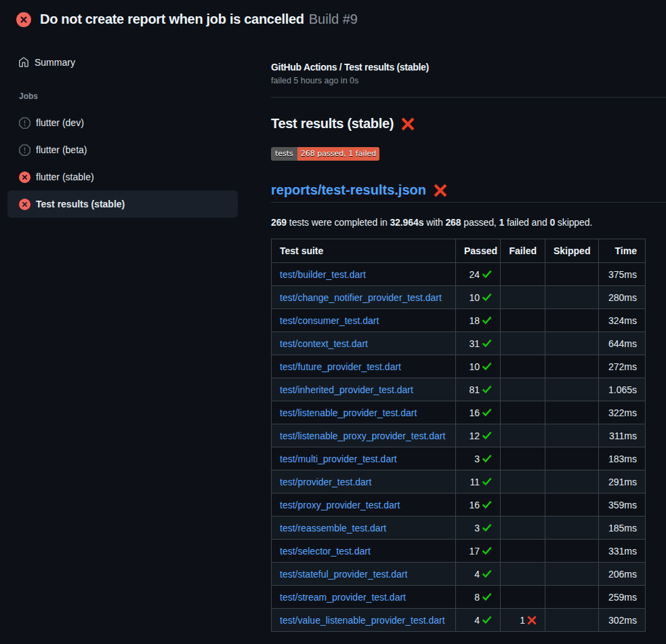 The height and width of the screenshot is (644, 666). Describe the element at coordinates (623, 367) in the screenshot. I see `time-value: 272ms` at that location.